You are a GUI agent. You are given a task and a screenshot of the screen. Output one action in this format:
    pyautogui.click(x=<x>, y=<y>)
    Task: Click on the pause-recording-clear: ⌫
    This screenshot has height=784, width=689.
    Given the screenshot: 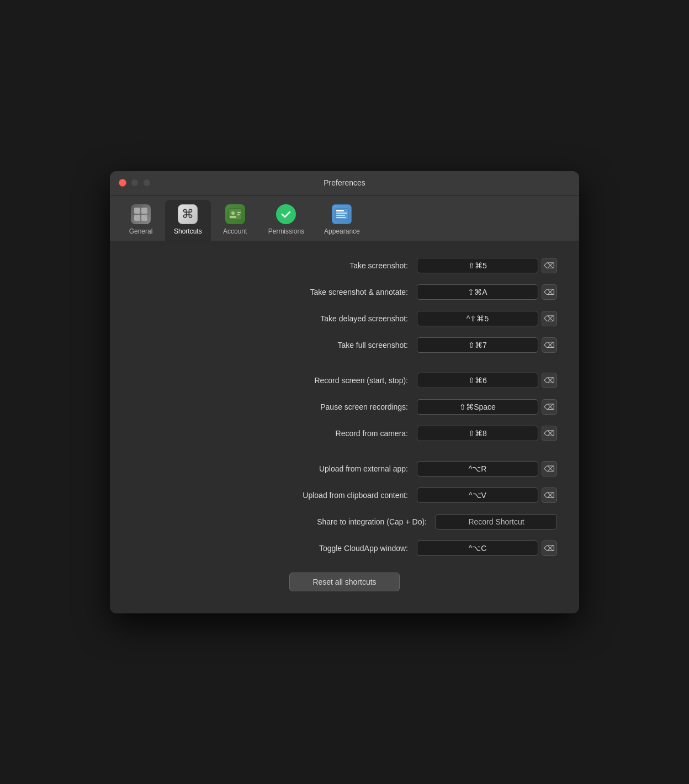 What is the action you would take?
    pyautogui.click(x=549, y=407)
    